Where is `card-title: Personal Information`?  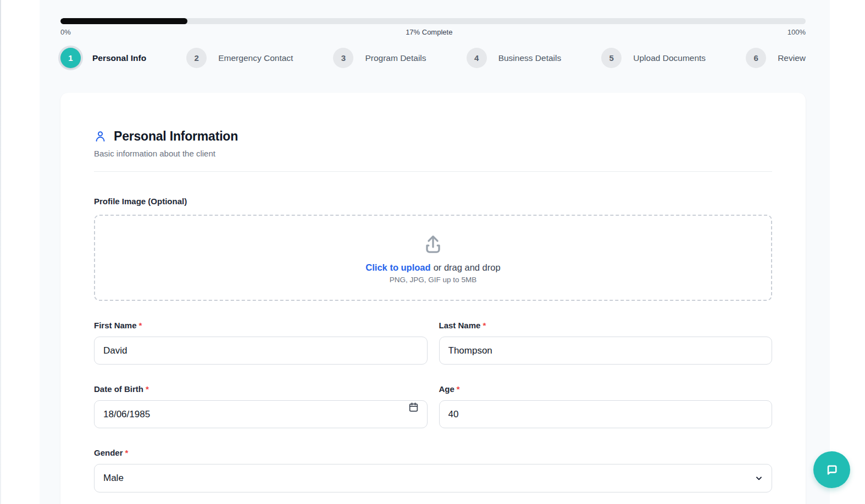
card-title: Personal Information is located at coordinates (176, 136).